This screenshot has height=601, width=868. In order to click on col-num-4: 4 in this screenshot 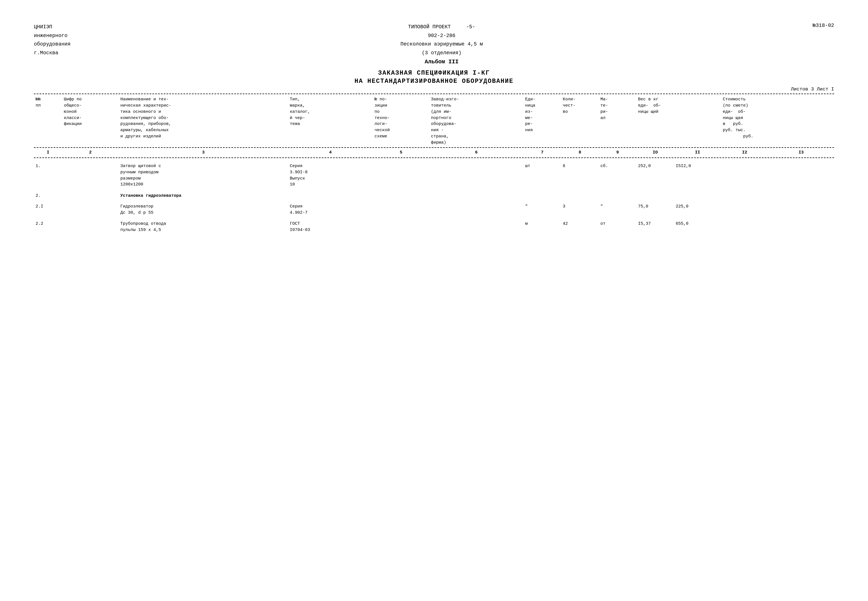, I will do `click(330, 153)`.